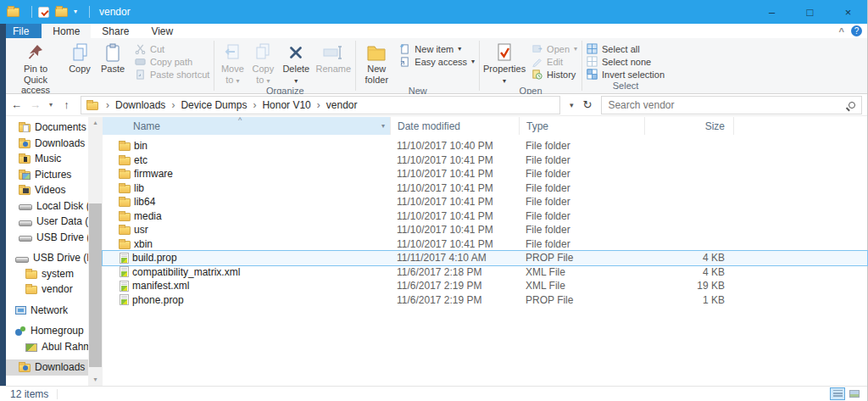 Image resolution: width=868 pixels, height=401 pixels. Describe the element at coordinates (47, 159) in the screenshot. I see `sidebar-item: Music` at that location.